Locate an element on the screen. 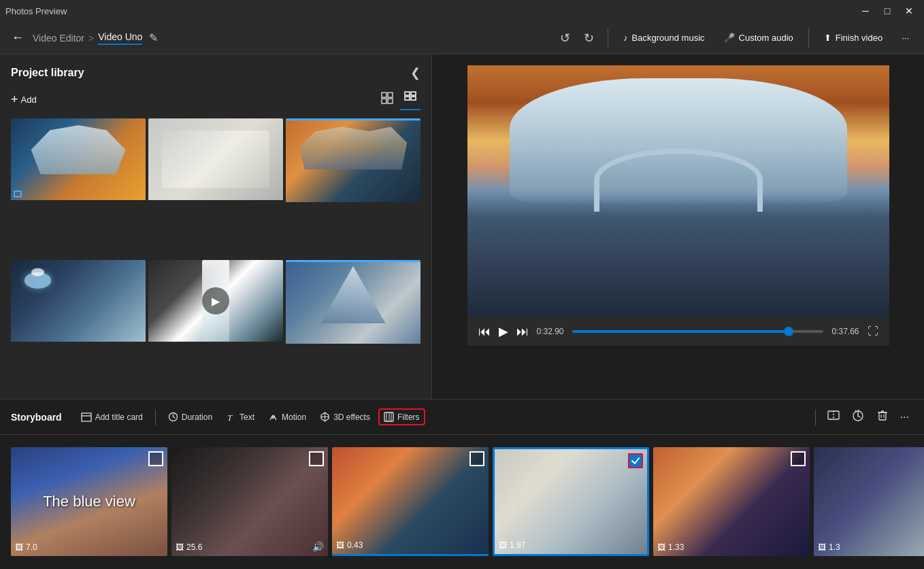 The width and height of the screenshot is (924, 569). custom-audio-button: 🎤 Custom audio is located at coordinates (759, 38).